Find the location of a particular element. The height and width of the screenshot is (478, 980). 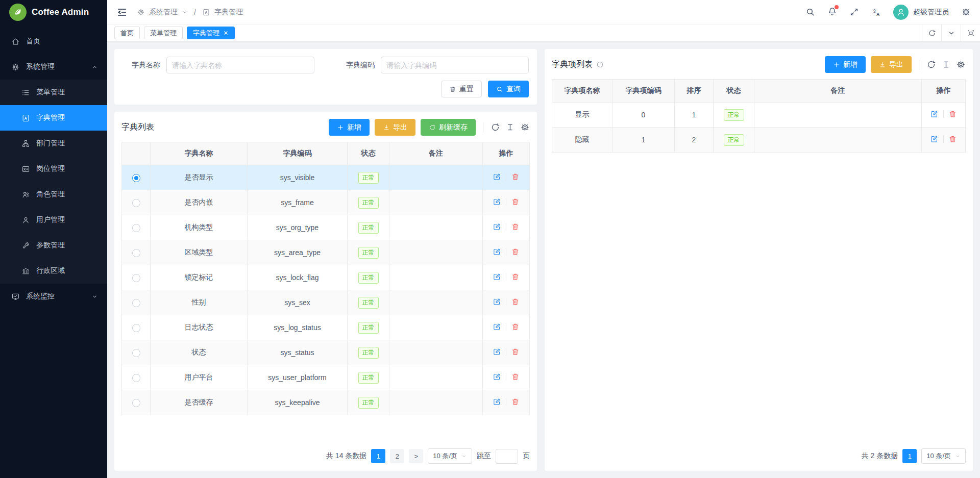

jump-page-input is located at coordinates (507, 456).